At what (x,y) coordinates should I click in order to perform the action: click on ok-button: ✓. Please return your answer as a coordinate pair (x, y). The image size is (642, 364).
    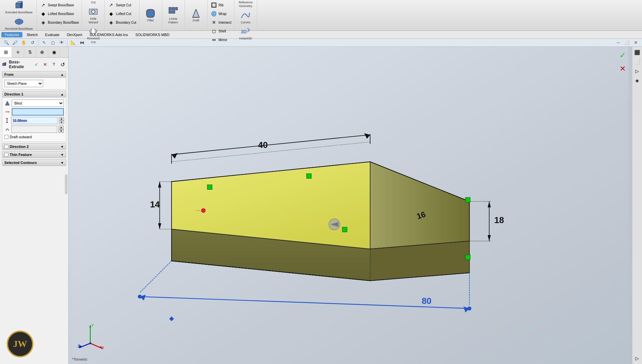
    Looking at the image, I should click on (36, 64).